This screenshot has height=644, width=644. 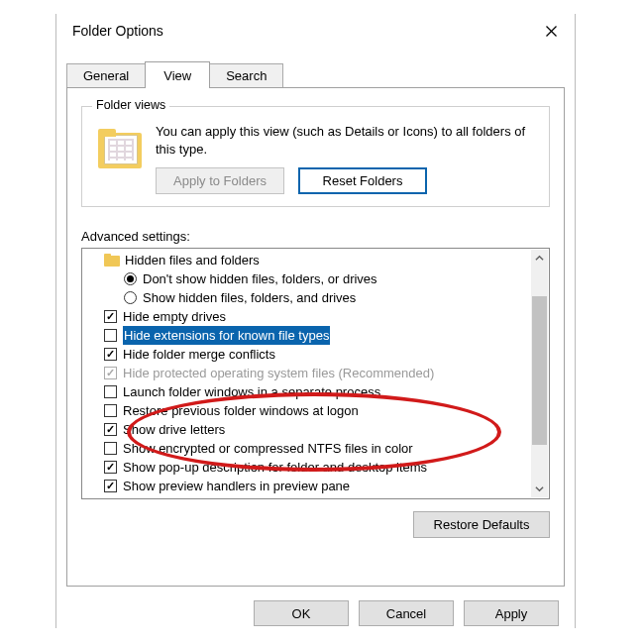 What do you see at coordinates (539, 371) in the screenshot?
I see `scroll-thumb` at bounding box center [539, 371].